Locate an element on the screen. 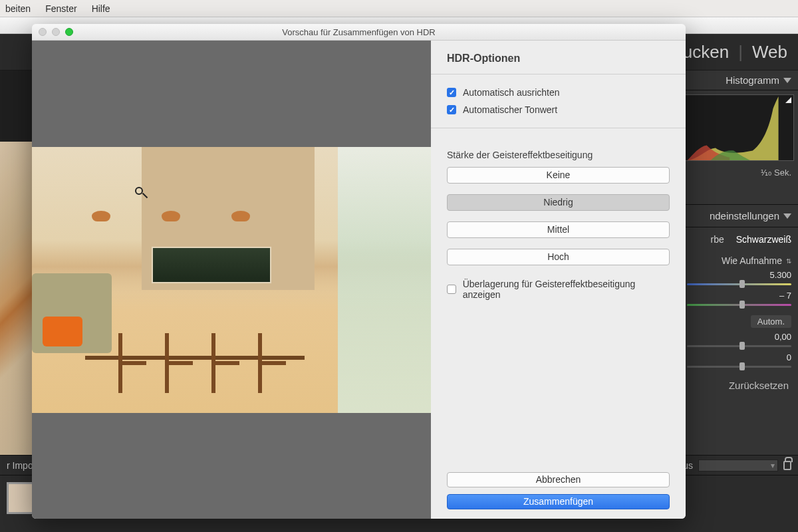 Image resolution: width=798 pixels, height=532 pixels. filter-dropdown: ▾ is located at coordinates (738, 466).